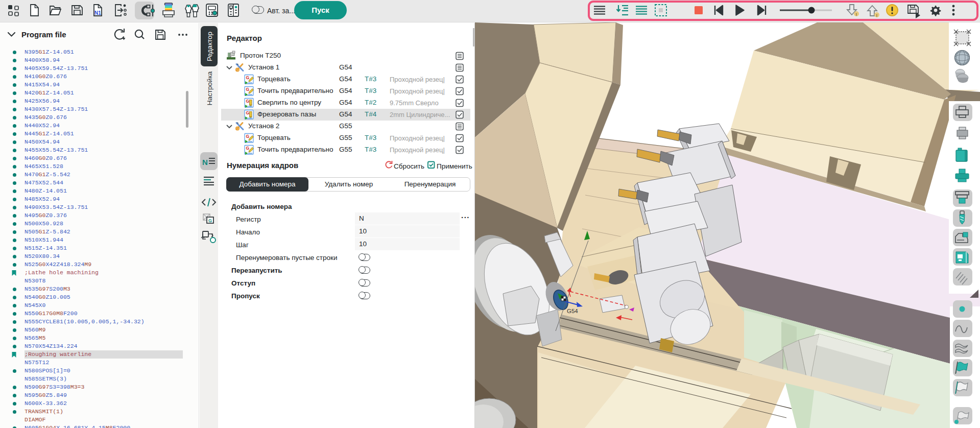 This screenshot has height=428, width=980. What do you see at coordinates (572, 311) in the screenshot?
I see `svg-text: G54` at bounding box center [572, 311].